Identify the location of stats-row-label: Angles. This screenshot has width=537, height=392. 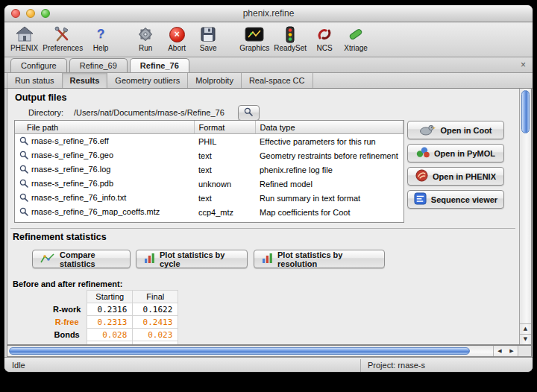
(67, 343).